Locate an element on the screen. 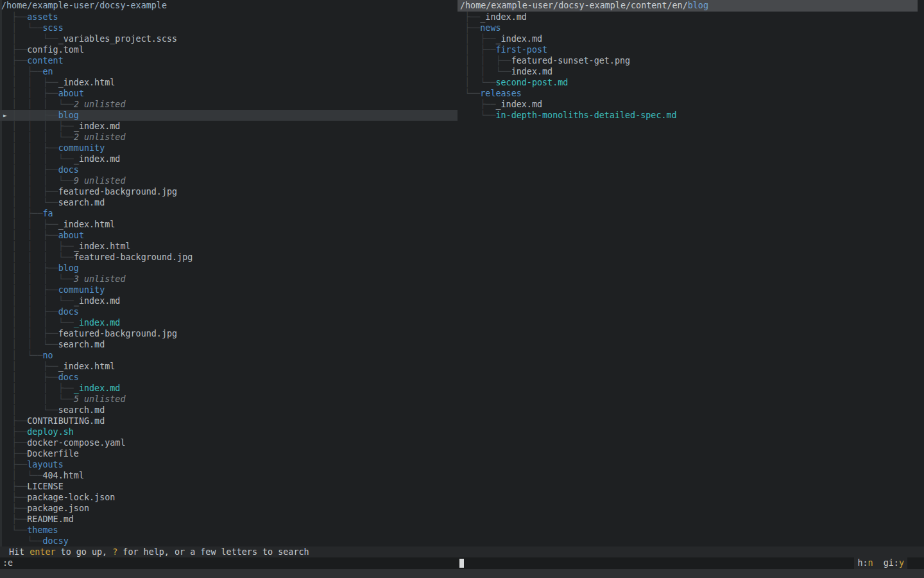 This screenshot has width=924, height=578. unlisted-count: 2 unlisted is located at coordinates (100, 104).